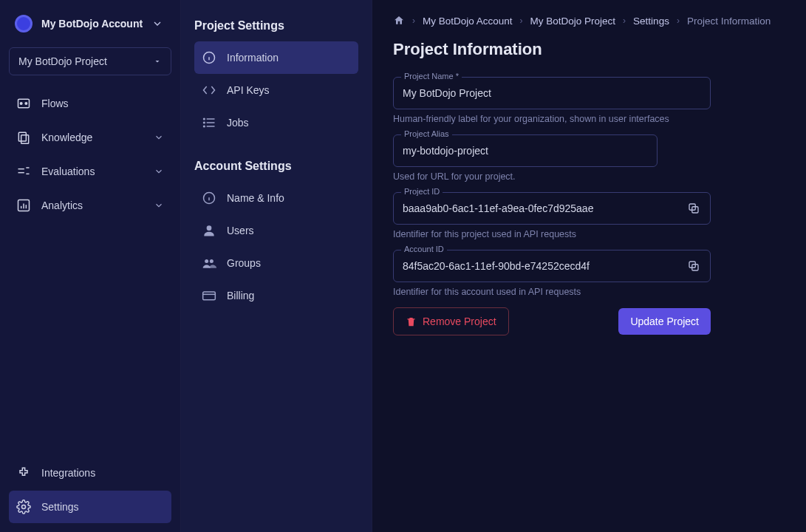  What do you see at coordinates (90, 171) in the screenshot?
I see `nav-evaluations: Evaluations` at bounding box center [90, 171].